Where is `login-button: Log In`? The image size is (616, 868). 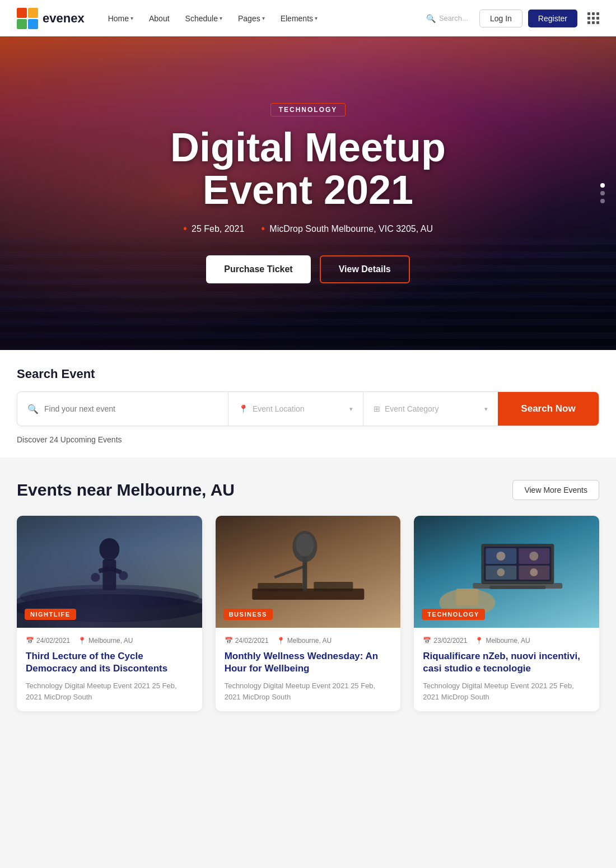 login-button: Log In is located at coordinates (501, 18).